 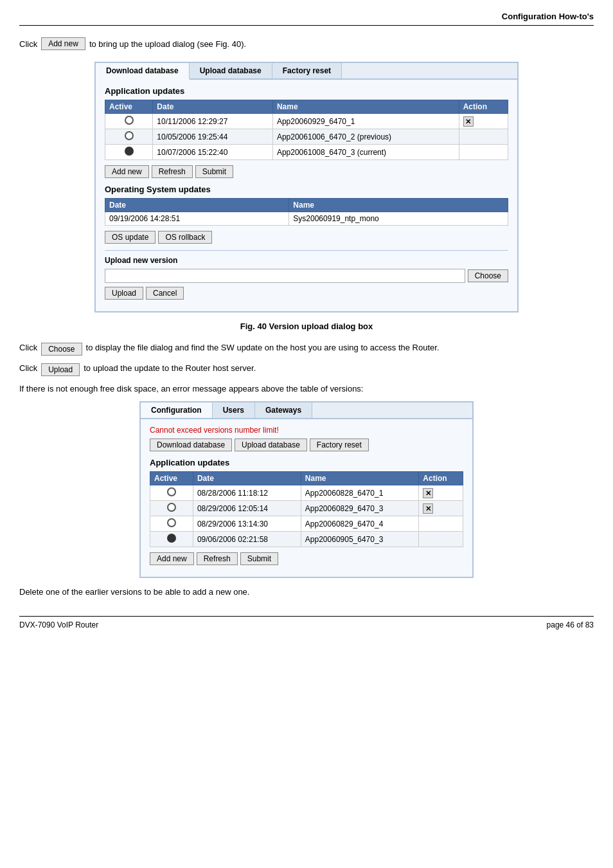 What do you see at coordinates (306, 293) in the screenshot?
I see `upload-buttons-row: Upload Cancel` at bounding box center [306, 293].